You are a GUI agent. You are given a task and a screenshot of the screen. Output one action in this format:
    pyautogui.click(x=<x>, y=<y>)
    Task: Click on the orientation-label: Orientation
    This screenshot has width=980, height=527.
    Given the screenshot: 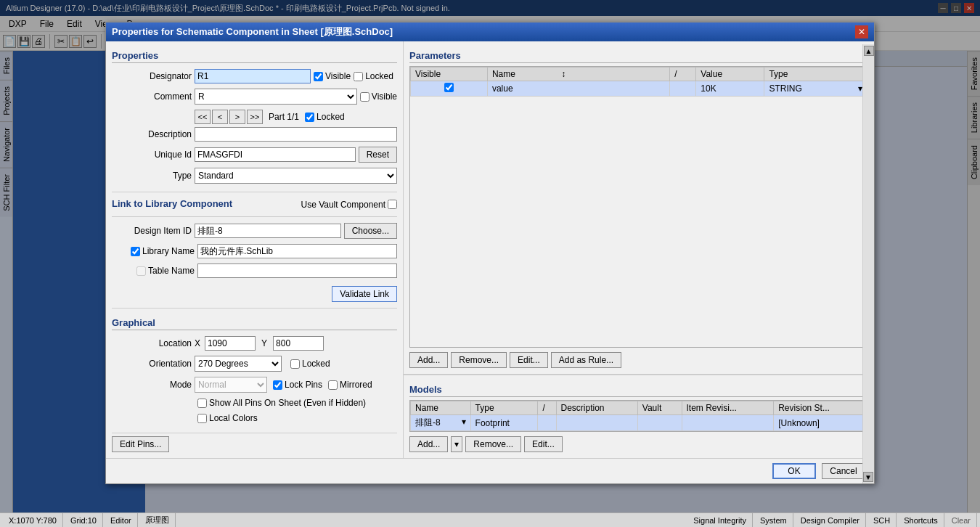 What is the action you would take?
    pyautogui.click(x=152, y=364)
    